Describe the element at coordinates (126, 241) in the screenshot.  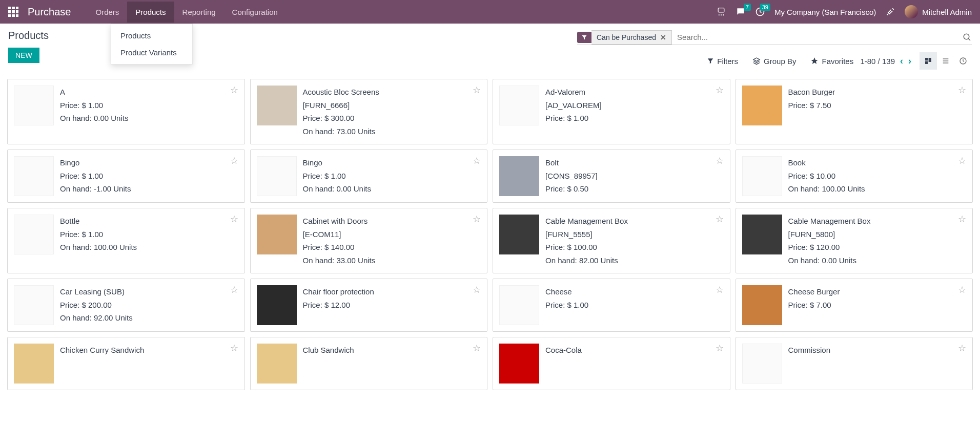
I see `product-card: BottlePrice: $ 1.00On hand: 100.00 Units…` at that location.